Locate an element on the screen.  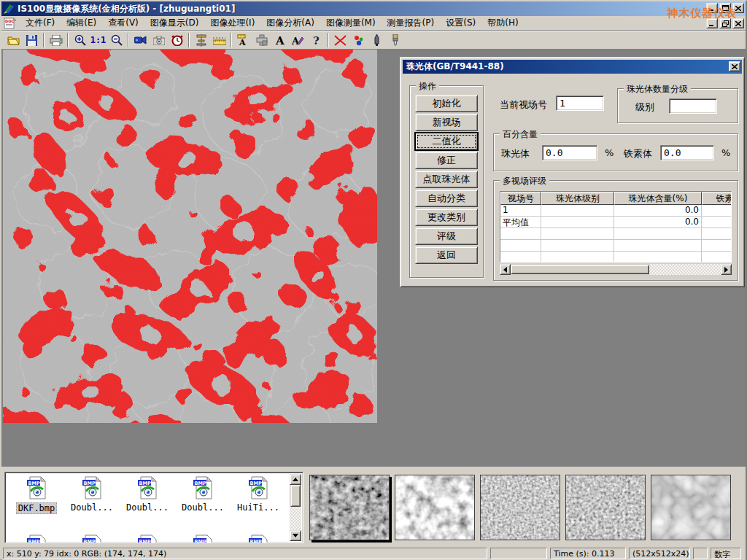
back-button: 返回 is located at coordinates (446, 255).